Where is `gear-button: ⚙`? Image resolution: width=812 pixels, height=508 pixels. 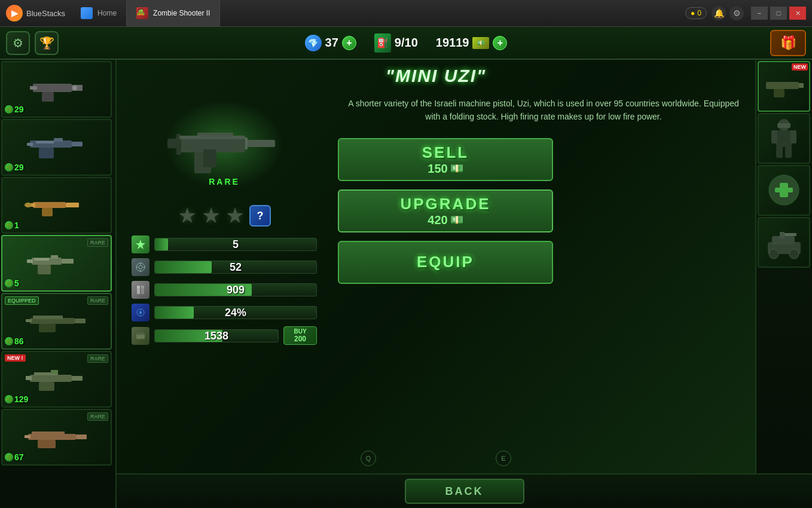
gear-button: ⚙ is located at coordinates (18, 43).